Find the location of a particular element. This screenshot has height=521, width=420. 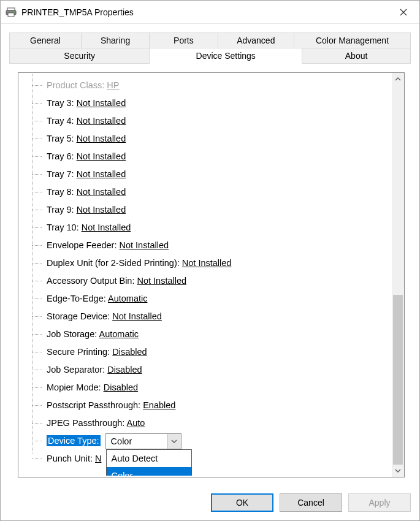

tab-about: About is located at coordinates (357, 56).